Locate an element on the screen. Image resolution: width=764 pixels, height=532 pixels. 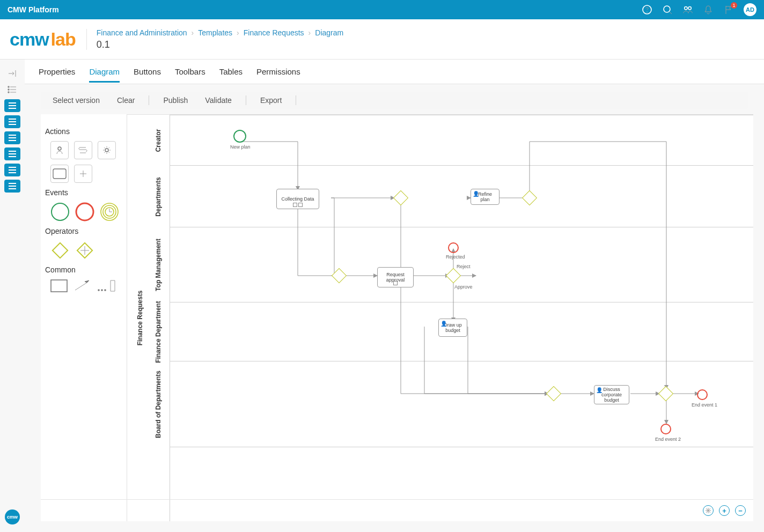
publish-button: Publish is located at coordinates (175, 100).